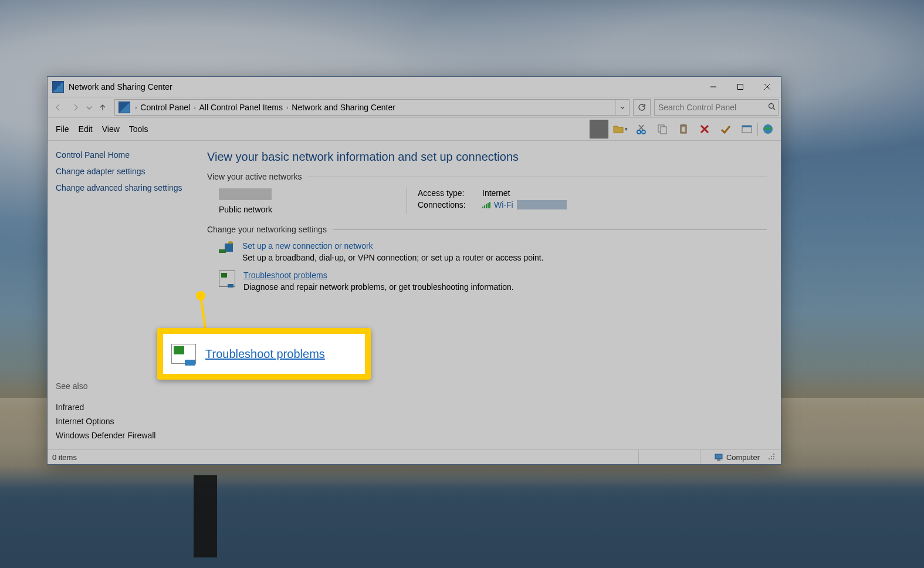  What do you see at coordinates (111, 129) in the screenshot?
I see `menu-view: View` at bounding box center [111, 129].